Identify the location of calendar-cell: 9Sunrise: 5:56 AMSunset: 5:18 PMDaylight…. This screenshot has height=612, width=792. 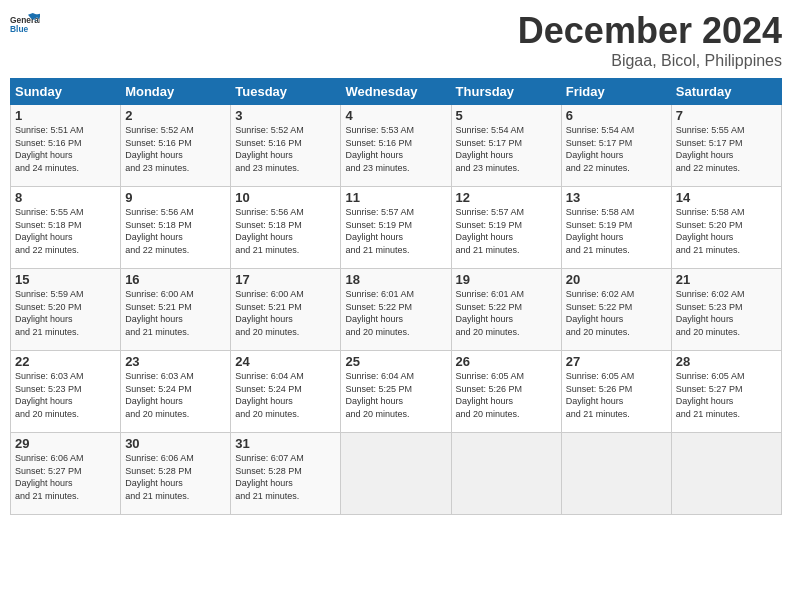
(176, 228).